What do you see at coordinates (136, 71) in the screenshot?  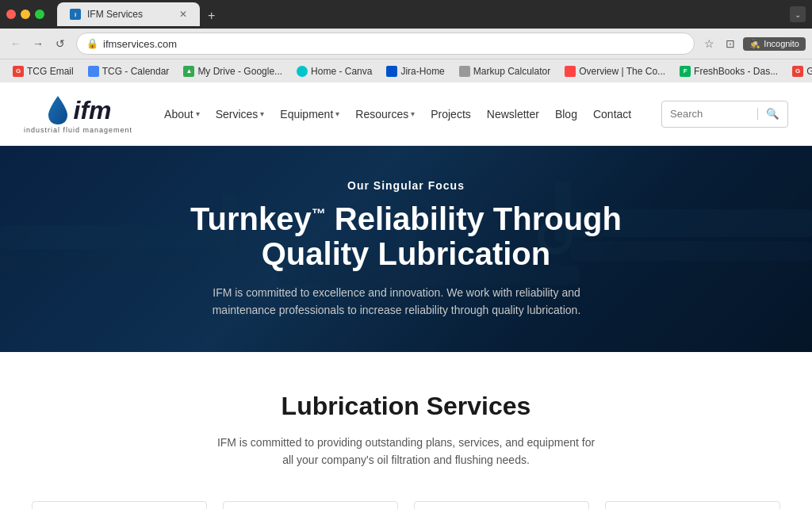 I see `bookmark-label: TCG - Calendar` at bounding box center [136, 71].